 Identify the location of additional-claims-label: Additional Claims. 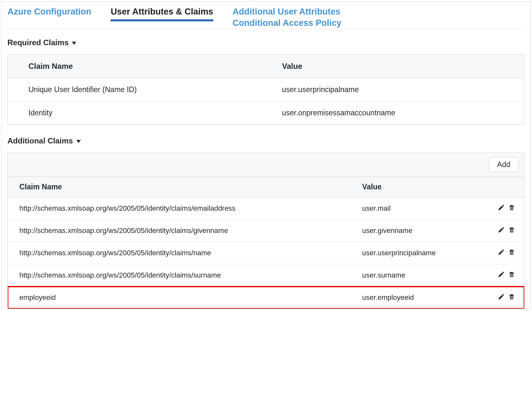
(40, 141).